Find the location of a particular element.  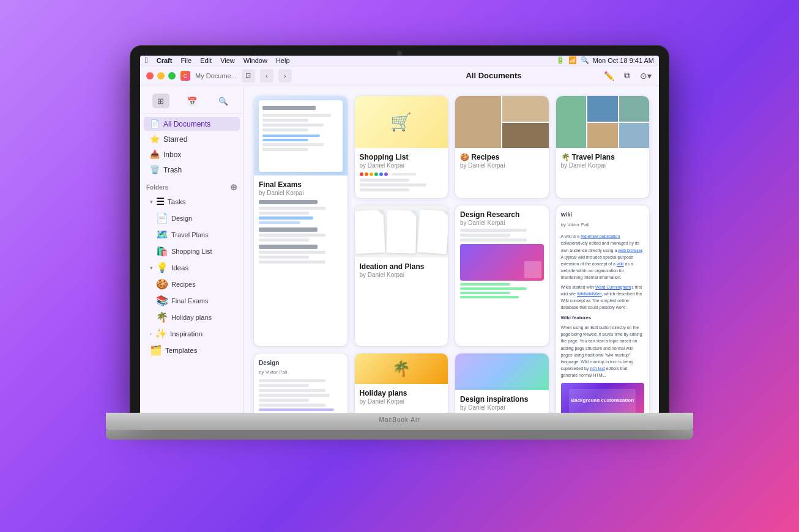

card-wiki: Wiki by Viktor Pali A wiki is a hypertex… is located at coordinates (603, 309).